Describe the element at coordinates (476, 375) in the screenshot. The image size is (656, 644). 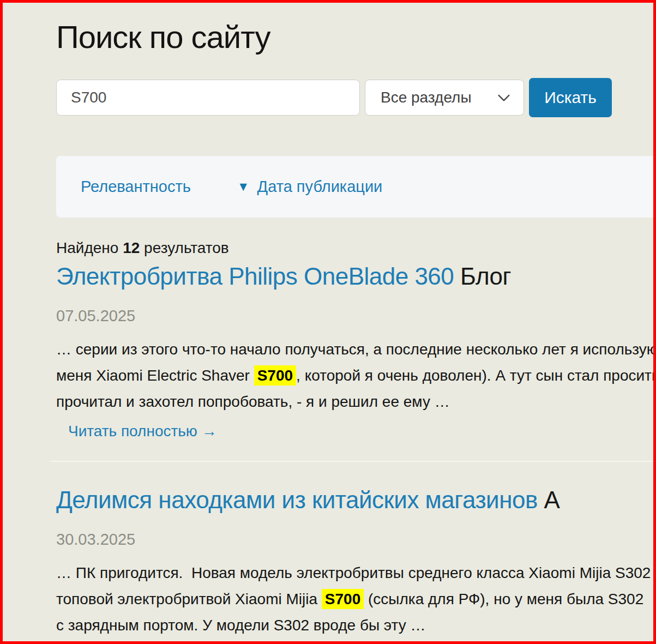
I see `snippet-text: , которой я очень доволен). А тут сын ст…` at that location.